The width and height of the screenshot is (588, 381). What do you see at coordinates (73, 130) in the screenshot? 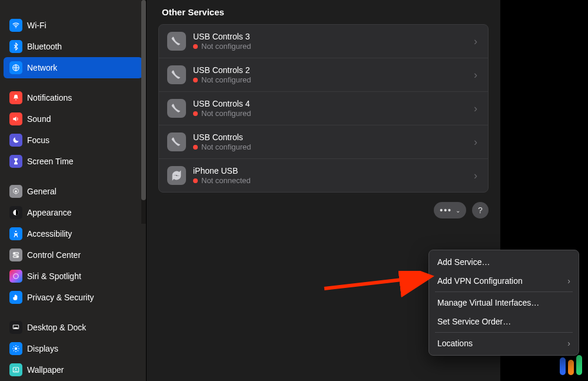
I see `sidebar-group-personal: Notifications Sound Focus Screen Time` at bounding box center [73, 130].